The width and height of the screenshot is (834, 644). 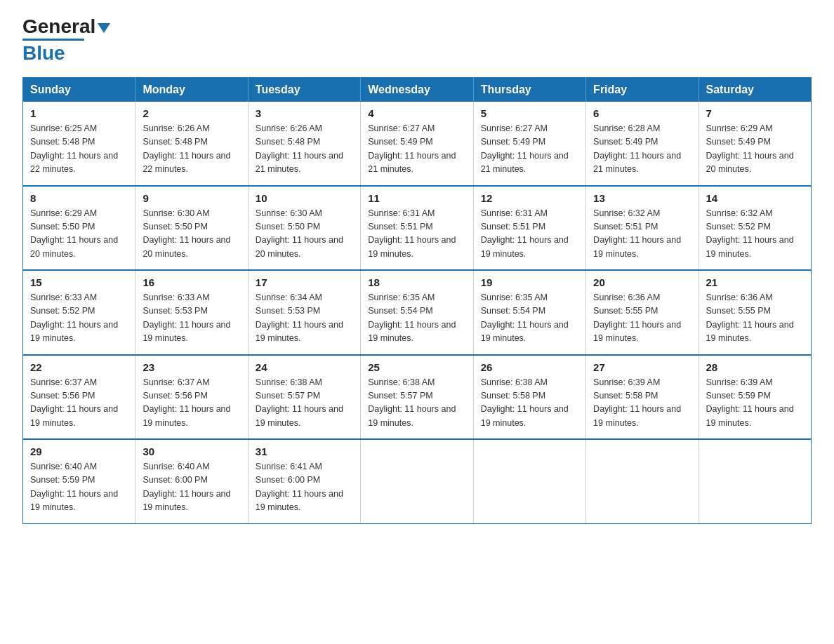 I want to click on calendar-week-row: 1 Sunrise: 6:25 AMSunset: 5:48 PMDayligh…, so click(x=417, y=144).